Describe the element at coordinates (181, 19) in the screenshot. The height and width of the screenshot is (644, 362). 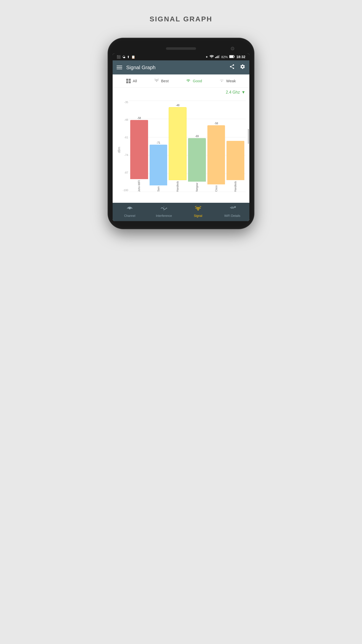
I see `page-title: SIGNAL GRAPH` at that location.